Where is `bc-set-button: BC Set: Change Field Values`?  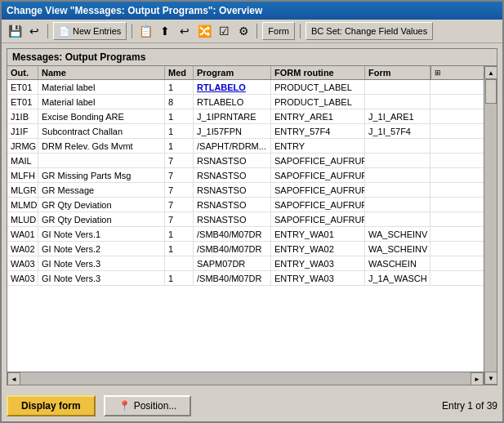
bc-set-button: BC Set: Change Field Values is located at coordinates (369, 31).